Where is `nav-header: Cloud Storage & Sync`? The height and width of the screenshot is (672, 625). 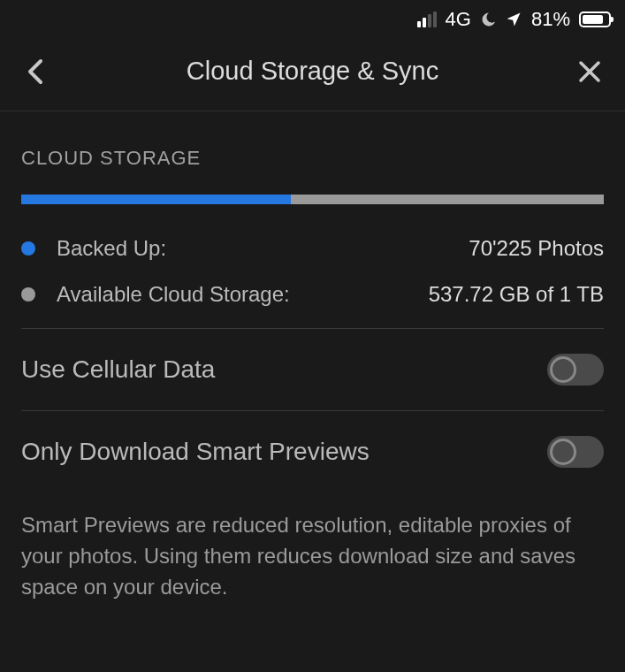 nav-header: Cloud Storage & Sync is located at coordinates (313, 75).